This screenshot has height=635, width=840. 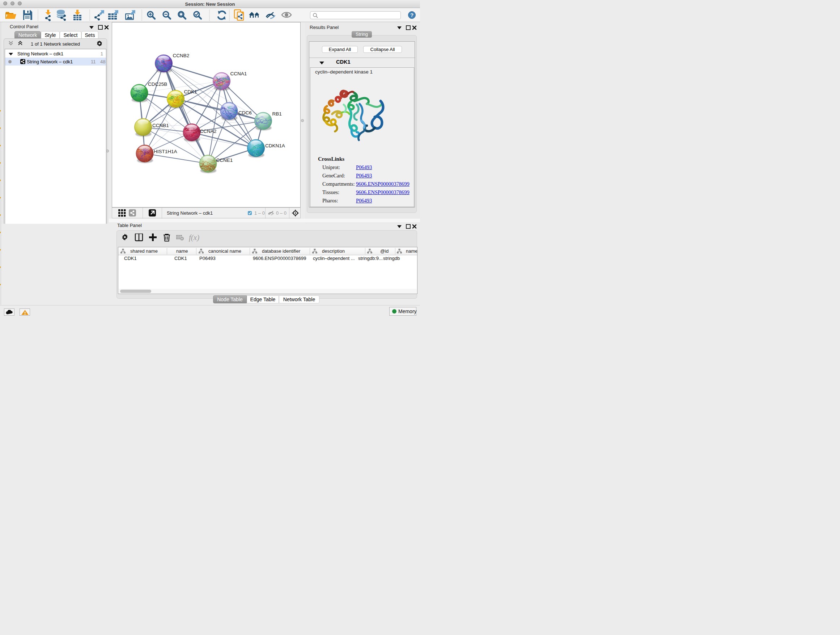 I want to click on svg-text: name, so click(x=182, y=251).